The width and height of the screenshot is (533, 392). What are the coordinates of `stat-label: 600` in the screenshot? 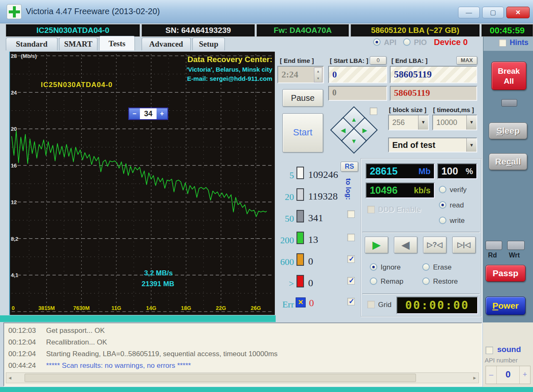 It's located at (285, 262).